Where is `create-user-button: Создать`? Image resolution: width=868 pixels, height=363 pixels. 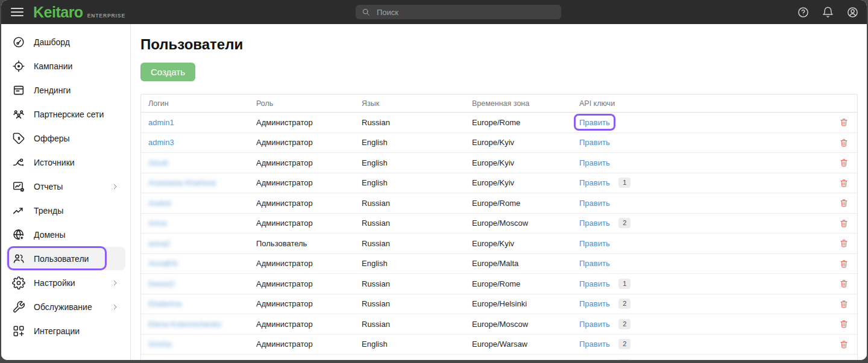 create-user-button: Создать is located at coordinates (168, 72).